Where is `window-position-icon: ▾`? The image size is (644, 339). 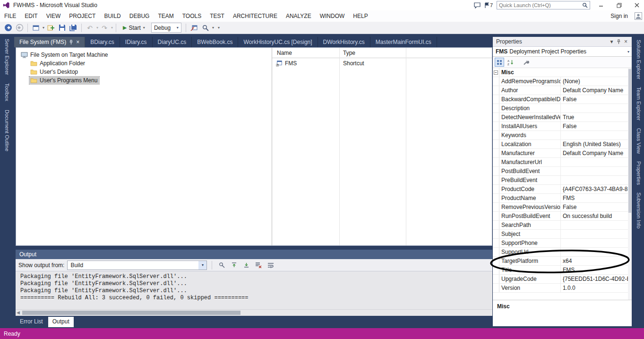 window-position-icon: ▾ is located at coordinates (611, 42).